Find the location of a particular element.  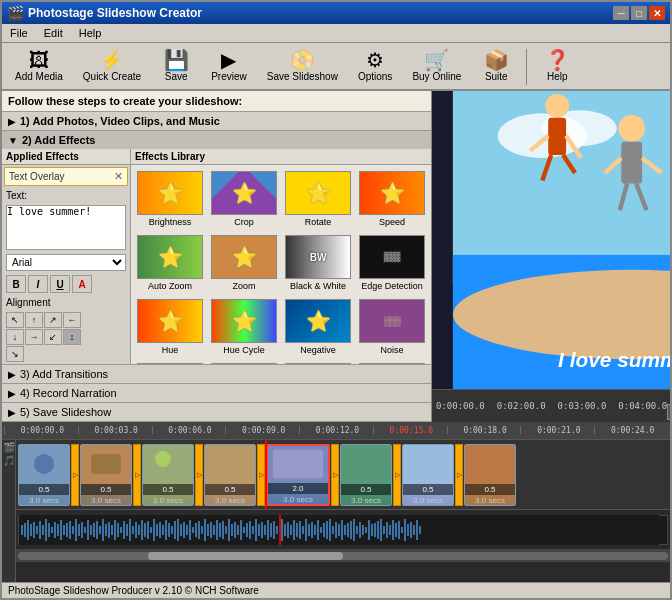

effect-oldfilm: 🎞 Old Film is located at coordinates (244, 362).